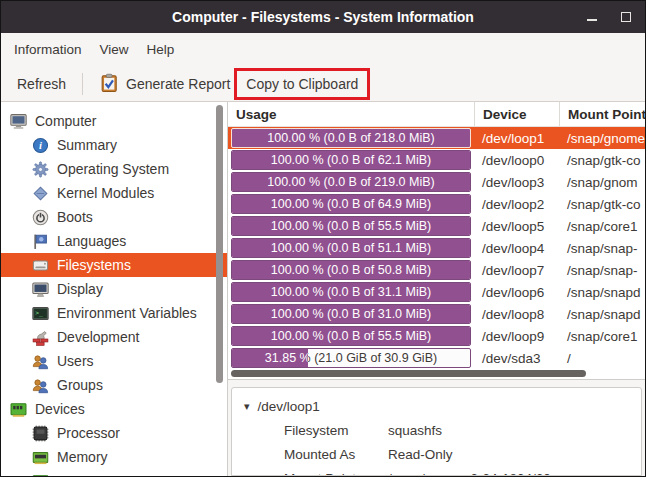 The image size is (646, 477). Describe the element at coordinates (516, 226) in the screenshot. I see `device-cell: /dev/loop5` at that location.